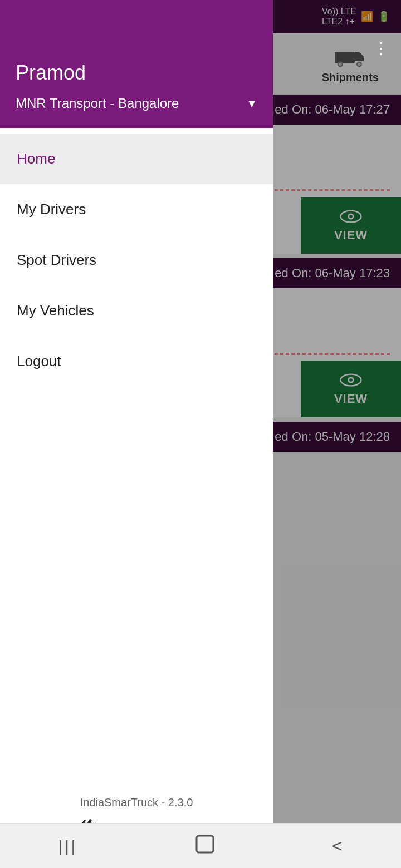 Image resolution: width=401 pixels, height=868 pixels. What do you see at coordinates (252, 103) in the screenshot?
I see `chevron-down-icon: ▼` at bounding box center [252, 103].